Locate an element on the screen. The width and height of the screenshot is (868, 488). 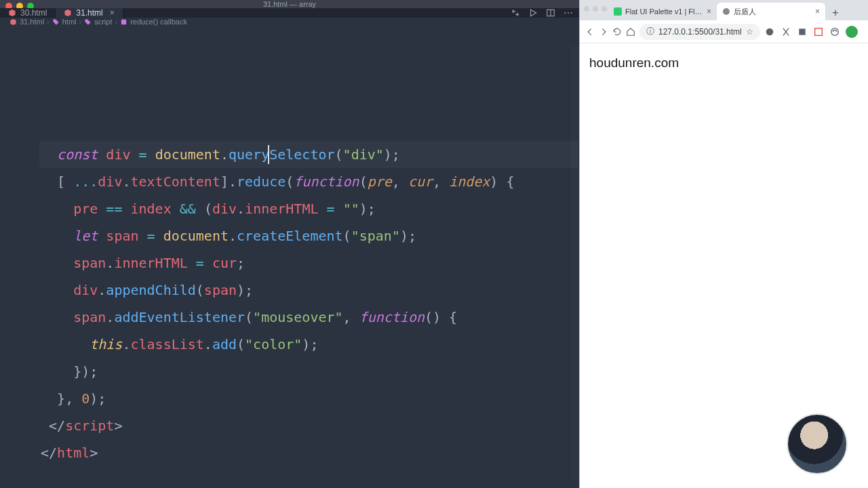
text-cursor is located at coordinates (269, 155).